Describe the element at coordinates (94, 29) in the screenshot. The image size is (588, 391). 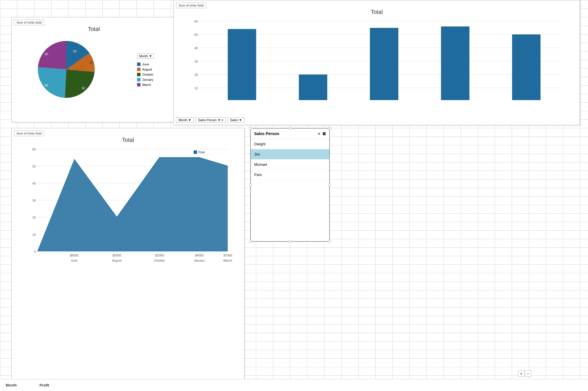
I see `pie-chart-title: Total` at that location.